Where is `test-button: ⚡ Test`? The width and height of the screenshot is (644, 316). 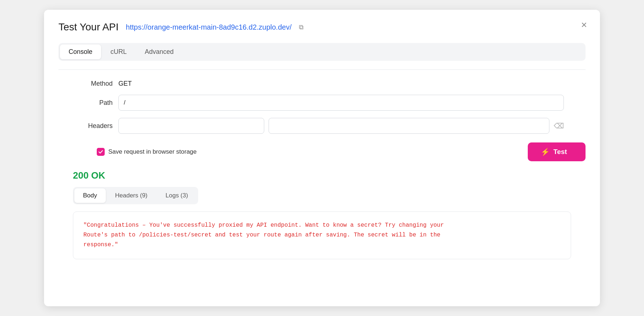 test-button: ⚡ Test is located at coordinates (557, 152).